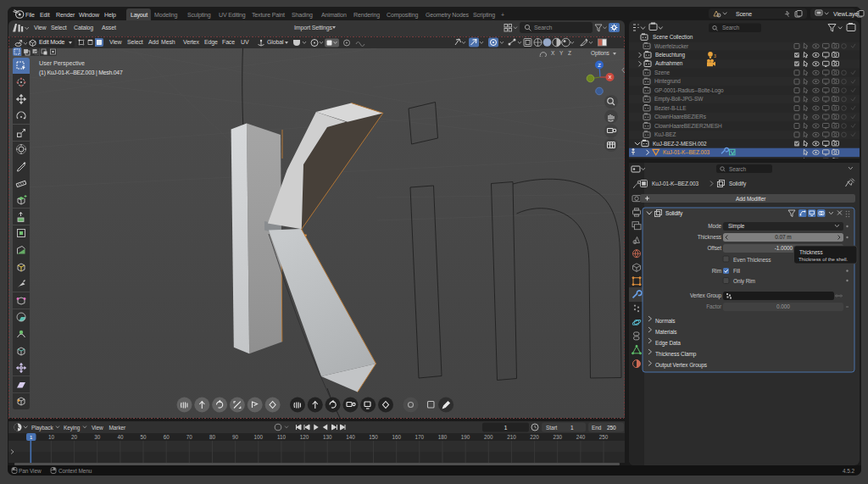 This screenshot has width=868, height=484. Describe the element at coordinates (52, 437) in the screenshot. I see `svg-text: 10` at that location.